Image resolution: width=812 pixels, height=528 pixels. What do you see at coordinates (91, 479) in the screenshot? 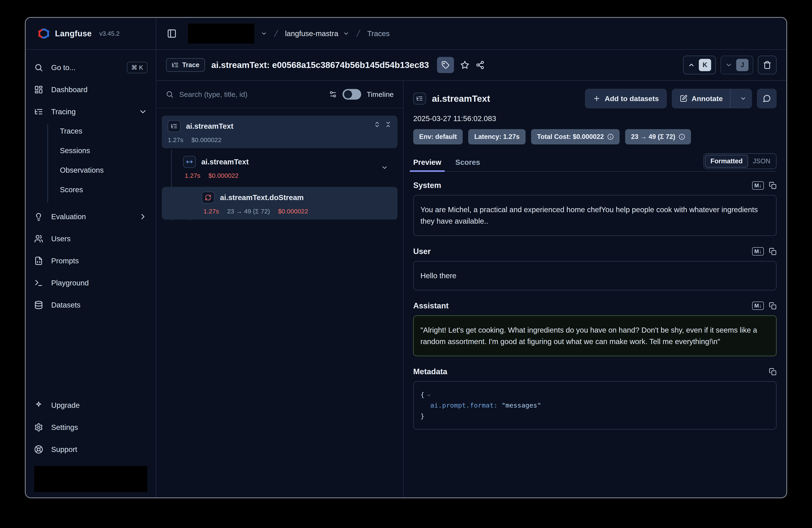
I see `redacted-user-info` at bounding box center [91, 479].